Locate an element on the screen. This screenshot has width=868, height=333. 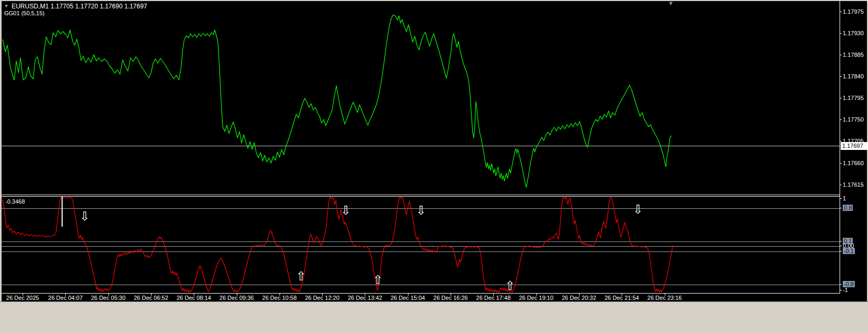
time-axis-label: 26 Dec 06:52 is located at coordinates (151, 298).